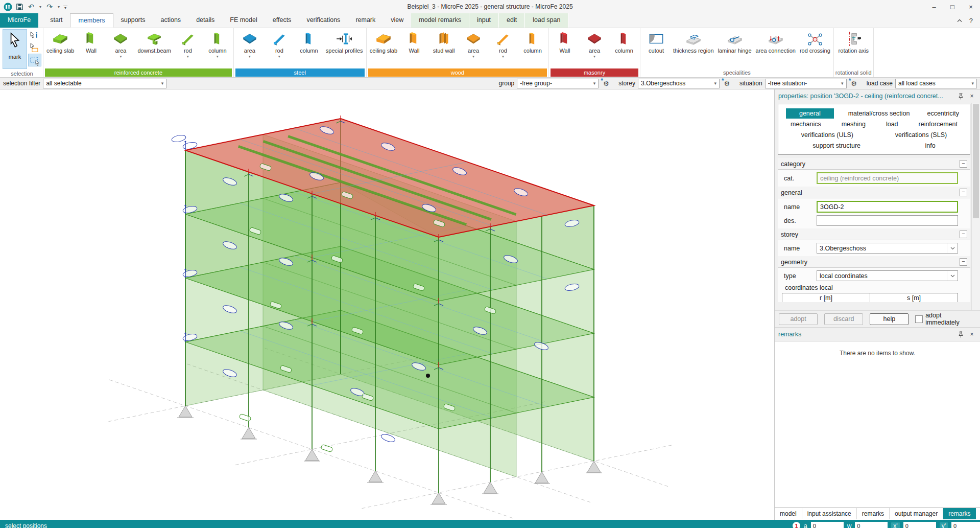 This screenshot has height=528, width=980. What do you see at coordinates (558, 84) in the screenshot?
I see `group-combo: -free group-▾` at bounding box center [558, 84].